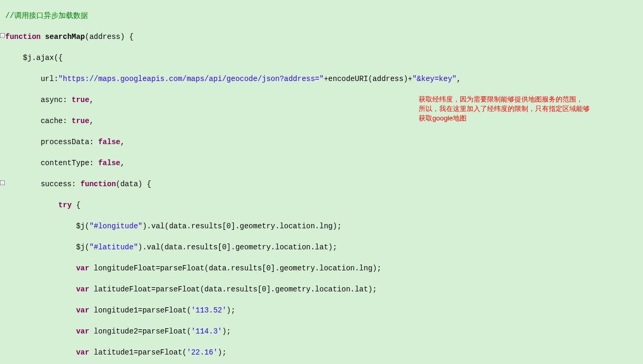 This screenshot has width=643, height=364. Describe the element at coordinates (321, 58) in the screenshot. I see `code-line: $j.ajax({` at that location.